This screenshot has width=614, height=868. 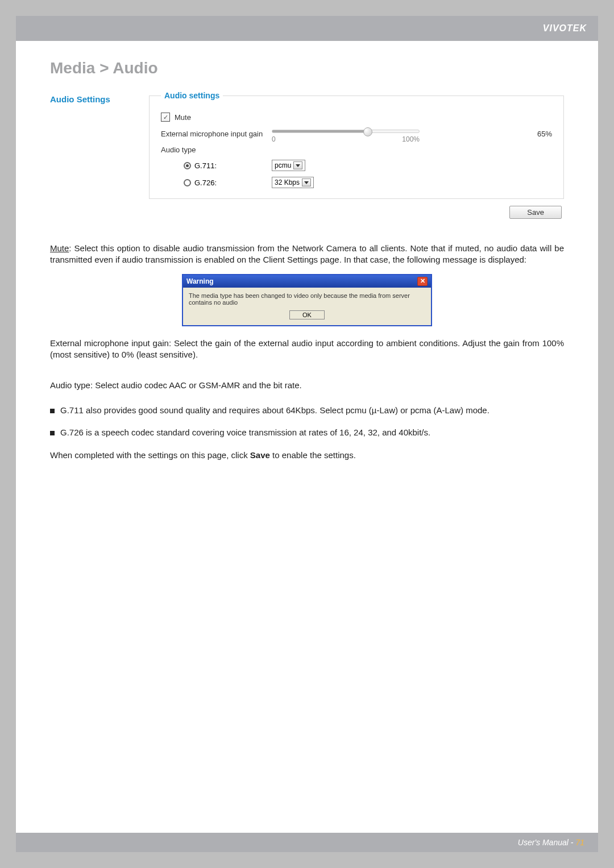 I want to click on g711-select: pcmu, so click(x=289, y=165).